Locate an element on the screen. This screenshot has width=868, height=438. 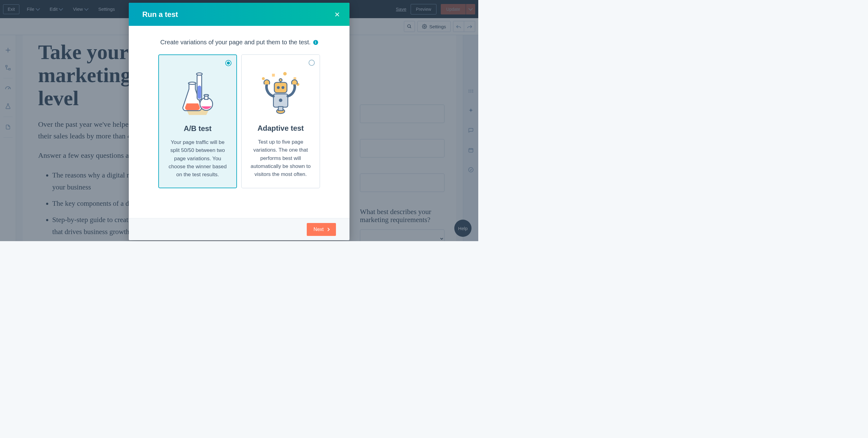
adaptive-test-illustration is located at coordinates (280, 93).